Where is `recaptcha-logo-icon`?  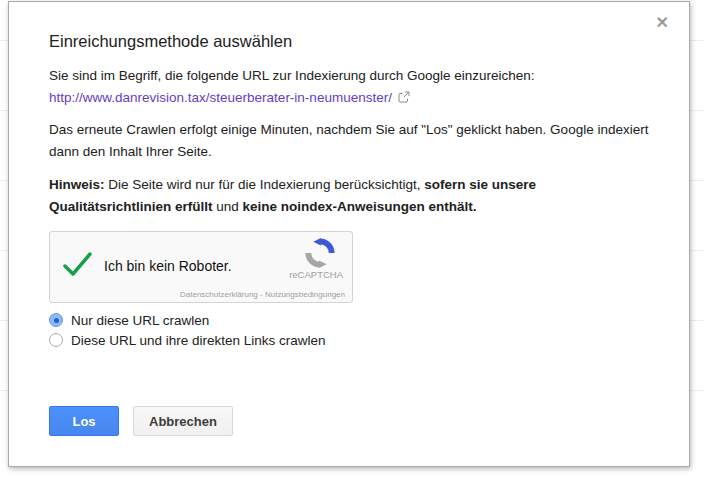 recaptcha-logo-icon is located at coordinates (320, 254).